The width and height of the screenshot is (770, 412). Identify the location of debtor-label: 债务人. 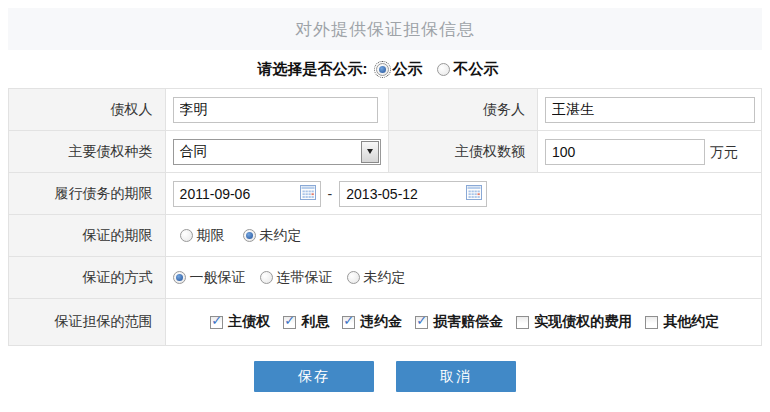
(462, 110).